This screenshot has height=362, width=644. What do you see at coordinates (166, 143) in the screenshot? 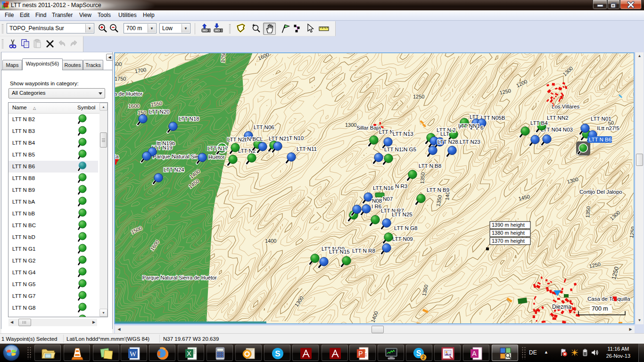
I see `svg-text: ltt N19b` at bounding box center [166, 143].